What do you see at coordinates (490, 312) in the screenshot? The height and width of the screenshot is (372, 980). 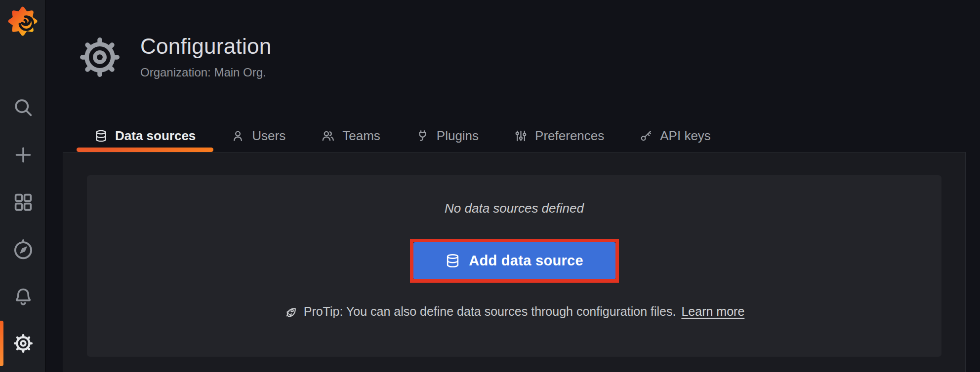 I see `protip-text: ProTip: You can also define data sources…` at bounding box center [490, 312].